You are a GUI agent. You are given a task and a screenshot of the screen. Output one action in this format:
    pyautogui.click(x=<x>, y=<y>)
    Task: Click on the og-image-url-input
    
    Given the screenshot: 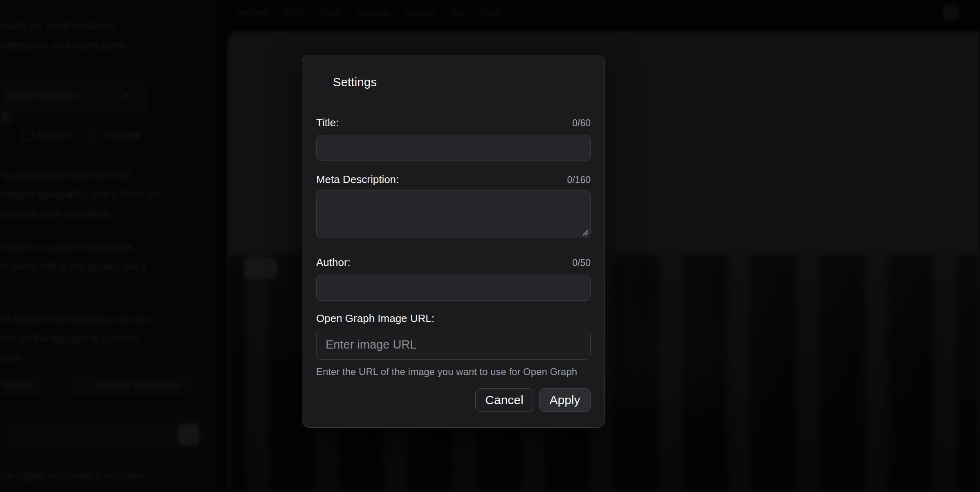 What is the action you would take?
    pyautogui.click(x=453, y=345)
    